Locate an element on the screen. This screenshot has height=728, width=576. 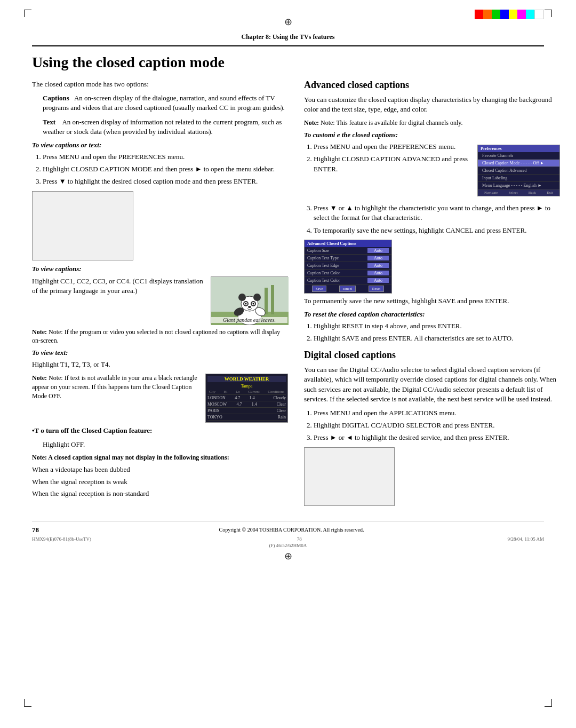
view-captions-steps: Press MENU and open the PREFERENCES menu… is located at coordinates (165, 170).